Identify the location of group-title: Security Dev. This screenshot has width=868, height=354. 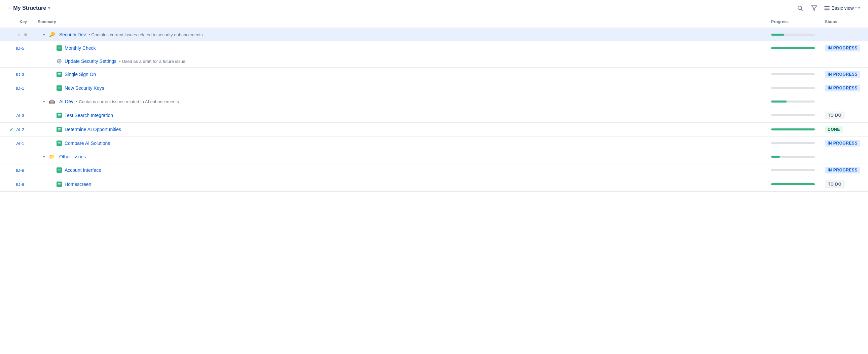
(73, 35).